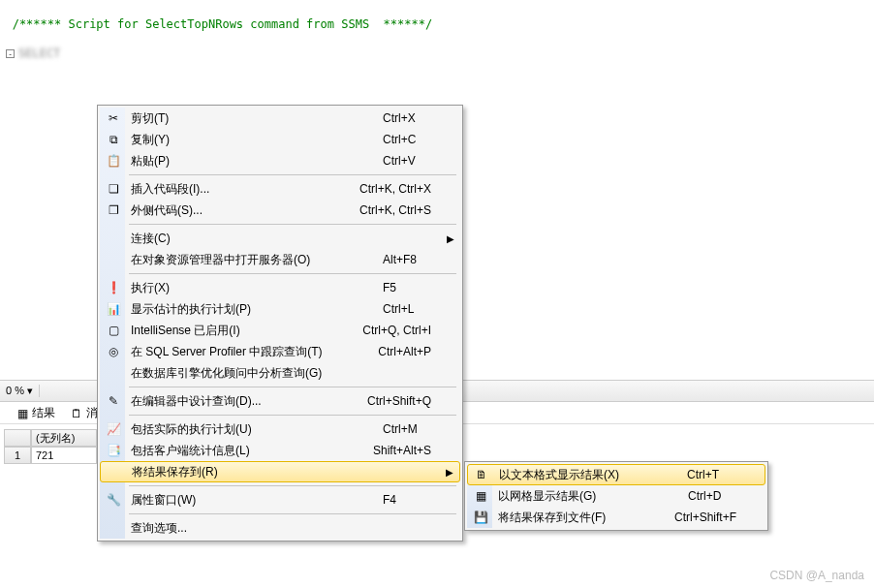 This screenshot has height=588, width=874. Describe the element at coordinates (64, 438) in the screenshot. I see `column-header: (无列名)` at that location.